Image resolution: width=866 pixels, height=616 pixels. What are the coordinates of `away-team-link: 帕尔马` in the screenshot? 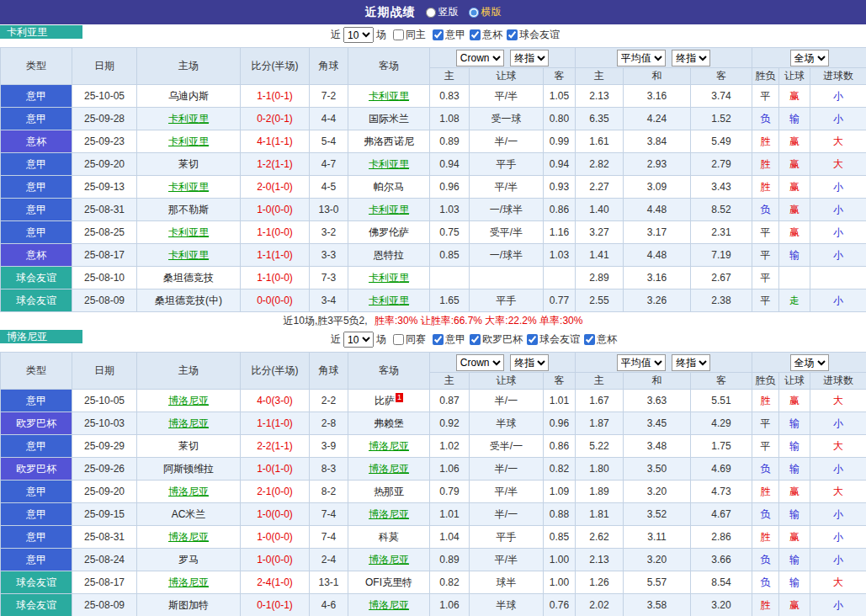 It's located at (389, 187).